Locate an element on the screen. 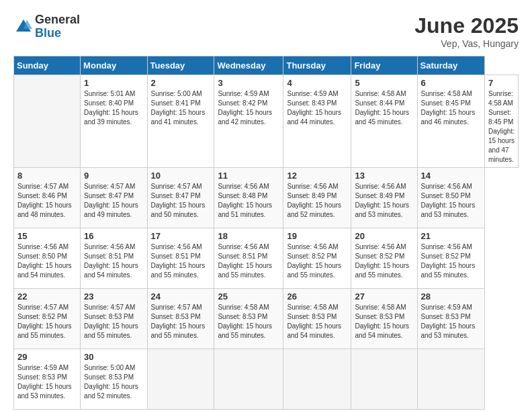 The width and height of the screenshot is (532, 411). day-info: Sunrise: 5:00 AMSunset: 8:53 PMDaylight:… is located at coordinates (114, 382).